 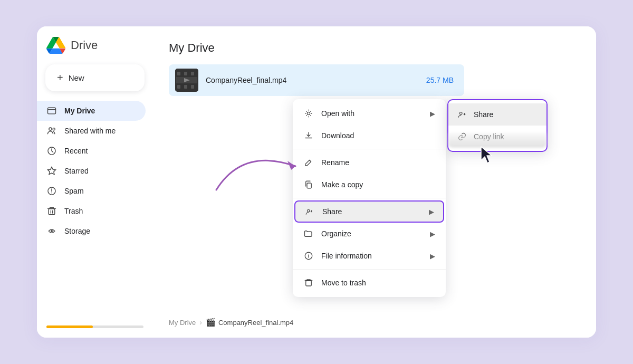 What do you see at coordinates (497, 114) in the screenshot?
I see `submenu-item-share: Share` at bounding box center [497, 114].